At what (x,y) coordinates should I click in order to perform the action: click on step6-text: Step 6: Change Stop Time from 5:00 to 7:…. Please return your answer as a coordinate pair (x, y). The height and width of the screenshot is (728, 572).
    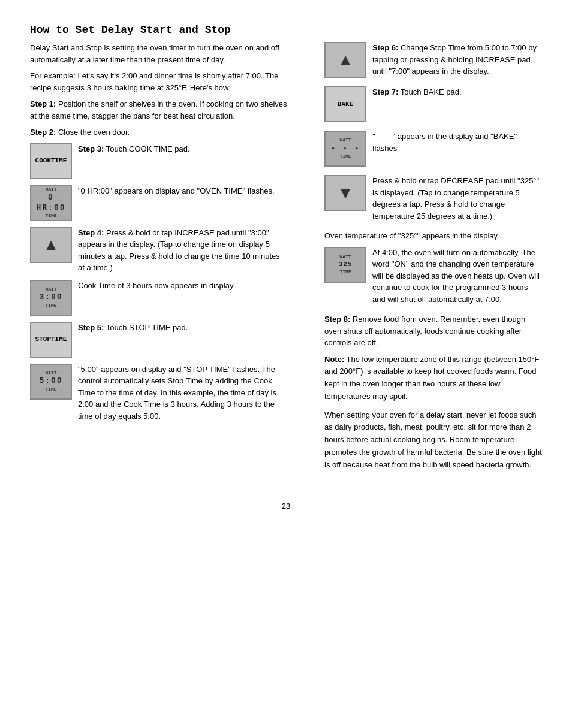
    Looking at the image, I should click on (457, 60).